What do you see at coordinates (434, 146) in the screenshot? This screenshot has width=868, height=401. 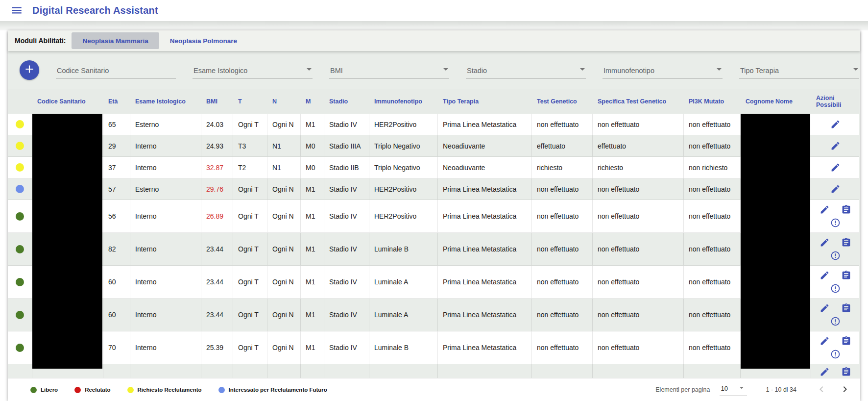 I see `patient-row: 29Interno24.93T3N1M0Stadio IIIATriplo Ne…` at bounding box center [434, 146].